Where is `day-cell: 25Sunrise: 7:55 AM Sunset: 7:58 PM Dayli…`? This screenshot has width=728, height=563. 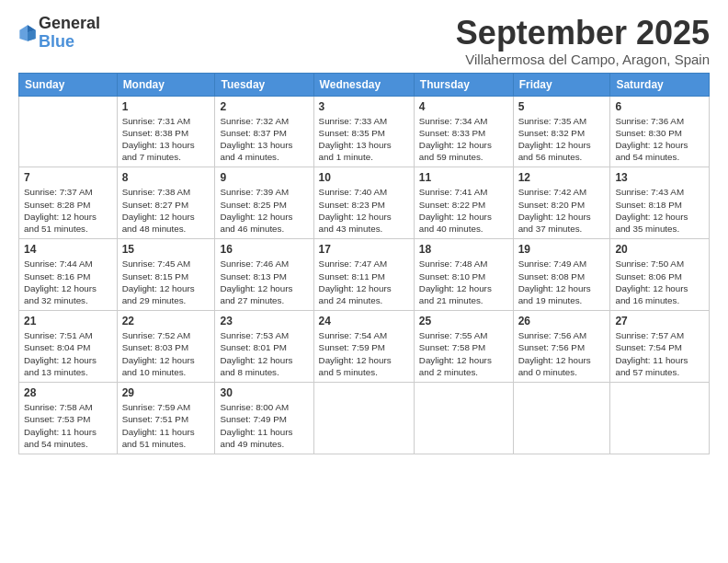 day-cell: 25Sunrise: 7:55 AM Sunset: 7:58 PM Dayli… is located at coordinates (463, 347).